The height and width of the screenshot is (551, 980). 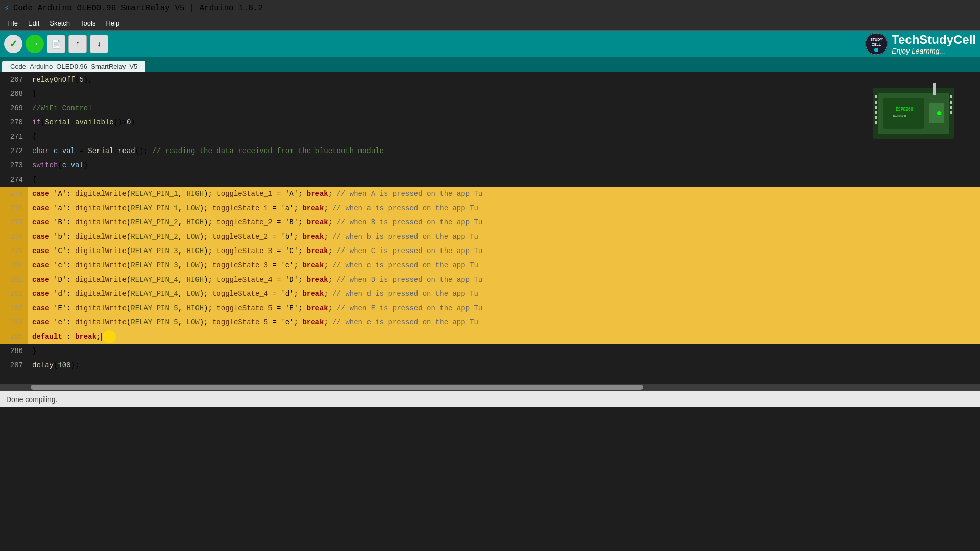 I want to click on menu-bar: File Edit Sketch Tools Help, so click(x=490, y=23).